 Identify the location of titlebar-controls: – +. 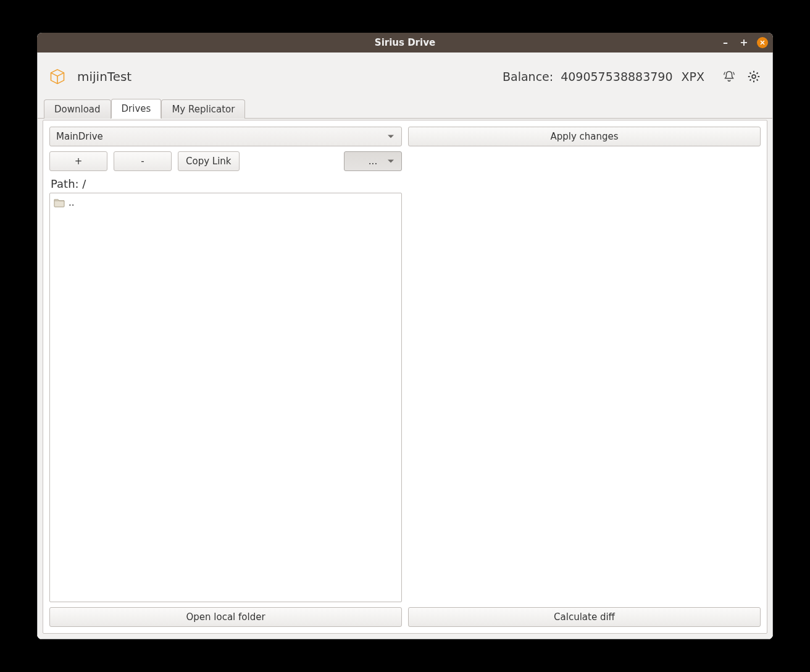
(744, 43).